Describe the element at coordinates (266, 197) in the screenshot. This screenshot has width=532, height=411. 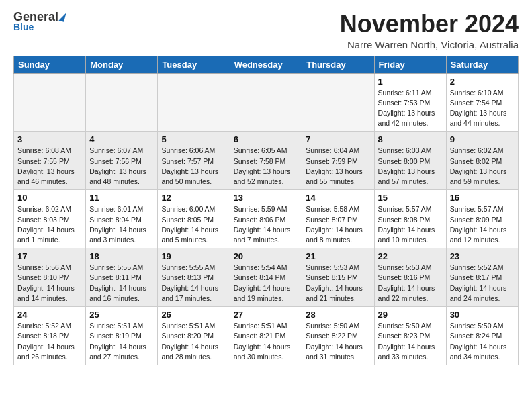
I see `day-number: 13` at that location.